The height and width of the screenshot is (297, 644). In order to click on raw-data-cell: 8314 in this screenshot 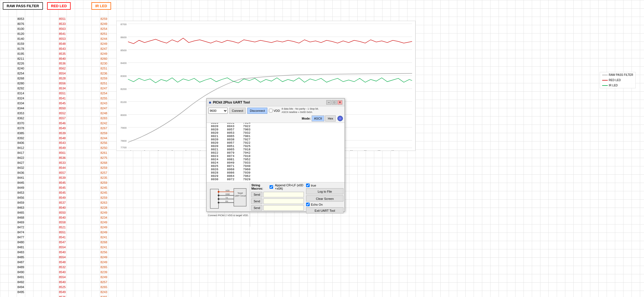, I will do `click(21, 94)`.